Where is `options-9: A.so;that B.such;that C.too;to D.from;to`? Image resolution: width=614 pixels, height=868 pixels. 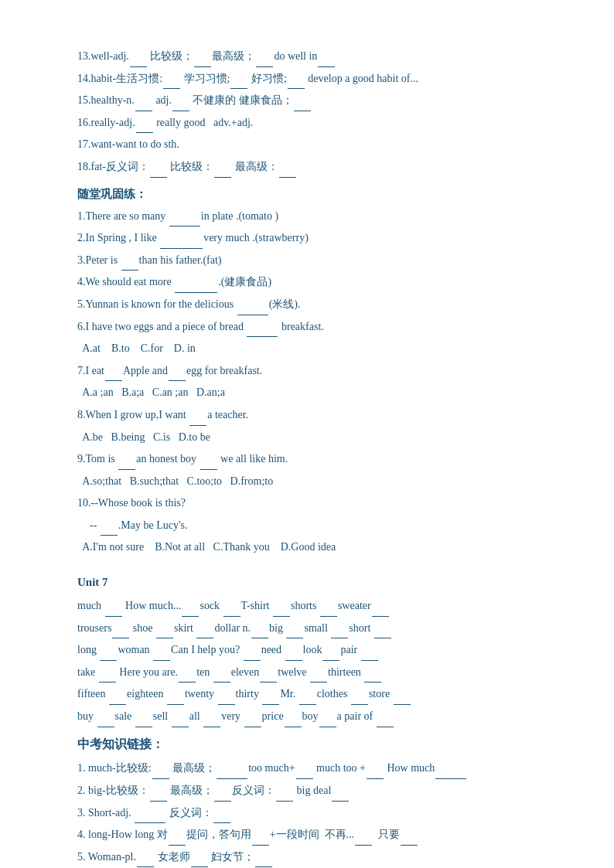 options-9: A.so;that B.such;that C.too;to D.from;to is located at coordinates (315, 482).